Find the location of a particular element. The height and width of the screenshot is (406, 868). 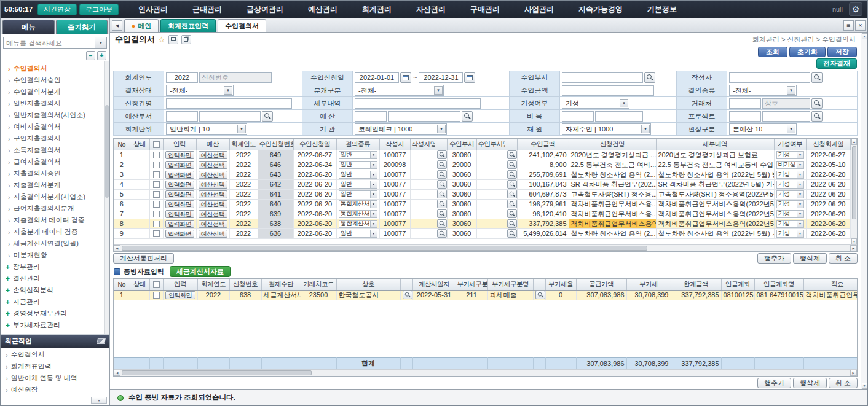

grid-row: 1입력화면2022638세금계산서/...23500한국철도공사2022-05-… is located at coordinates (486, 295).